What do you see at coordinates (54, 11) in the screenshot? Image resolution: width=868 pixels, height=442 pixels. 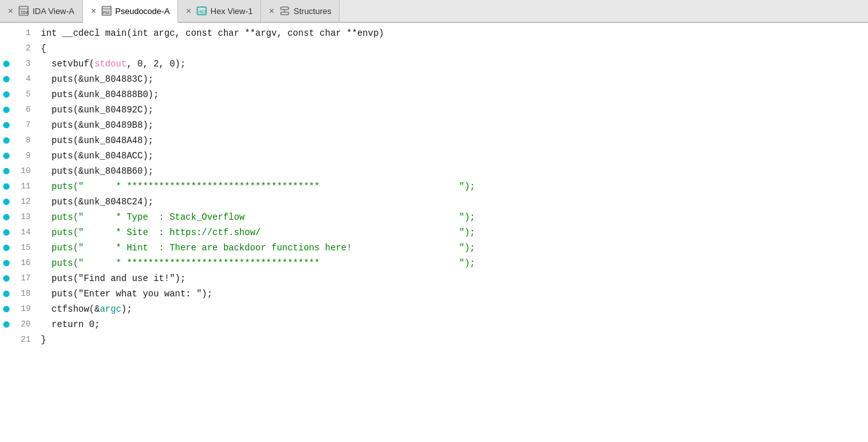 I see `tab-ida-label: IDA View-A` at bounding box center [54, 11].